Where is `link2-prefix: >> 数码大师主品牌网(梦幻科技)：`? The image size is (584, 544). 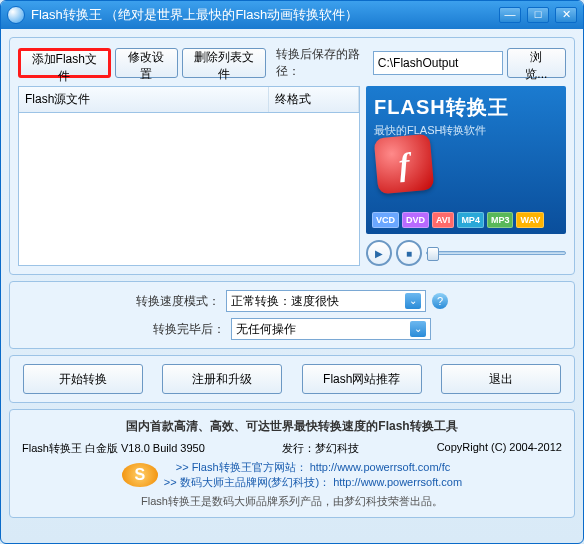
link2-prefix: >> 数码大师主品牌网(梦幻科技)： is located at coordinates (247, 482).